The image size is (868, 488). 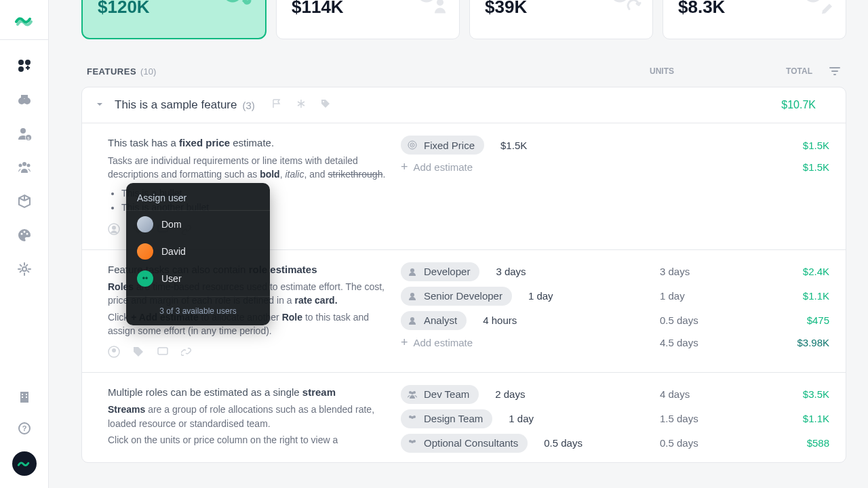 What do you see at coordinates (24, 428) in the screenshot?
I see `nav-help: ?` at bounding box center [24, 428].